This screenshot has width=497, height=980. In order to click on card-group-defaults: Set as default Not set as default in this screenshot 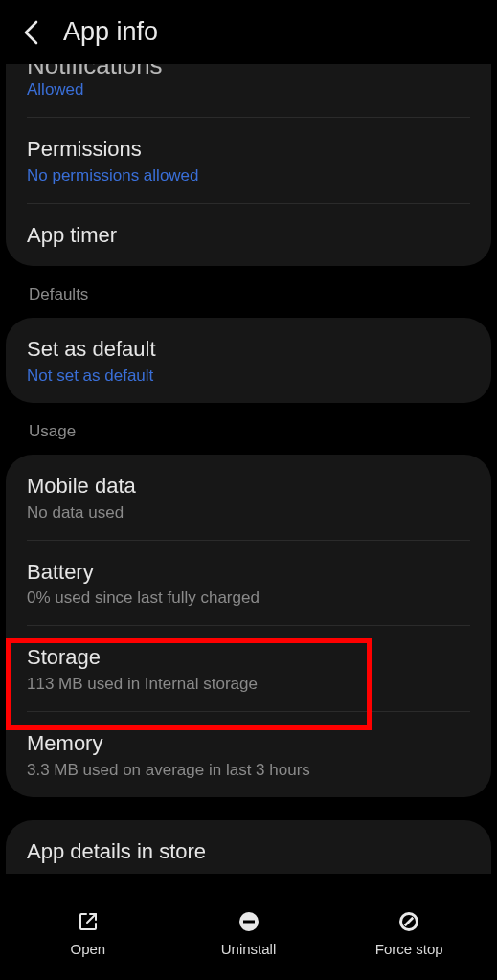, I will do `click(249, 360)`.